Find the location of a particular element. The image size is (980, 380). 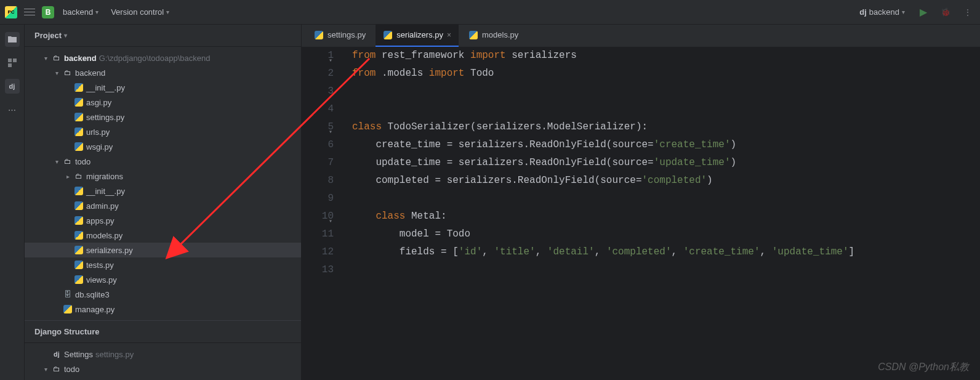

tab-label: serializers.py is located at coordinates (420, 34).